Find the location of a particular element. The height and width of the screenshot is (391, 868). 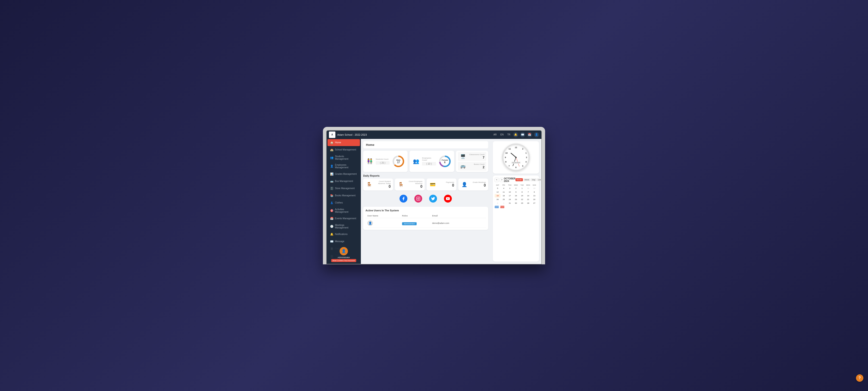

students-card: 👫 Students Count ( 25 ) Male is located at coordinates (385, 161).